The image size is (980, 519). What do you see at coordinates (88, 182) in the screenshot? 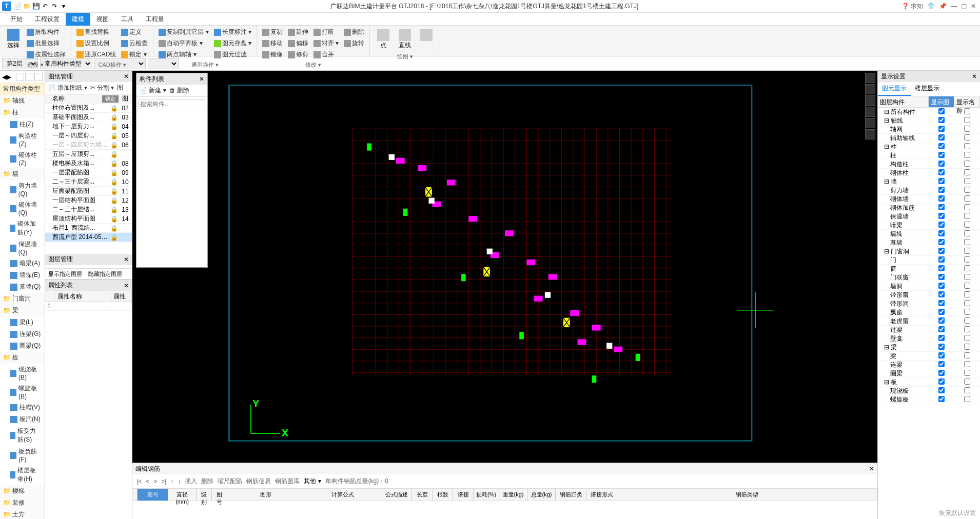
I see `drawing-row: 二～三十层梁...🔒10` at bounding box center [88, 182].